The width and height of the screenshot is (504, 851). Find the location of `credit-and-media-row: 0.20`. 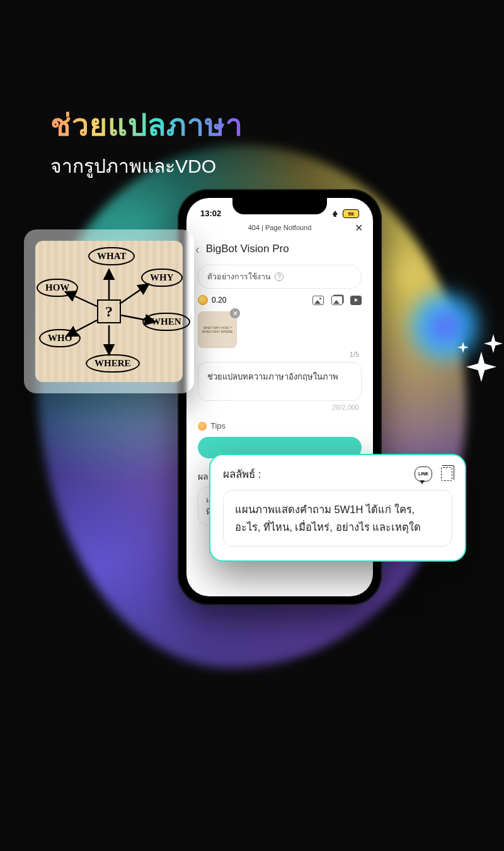

credit-and-media-row: 0.20 is located at coordinates (280, 300).